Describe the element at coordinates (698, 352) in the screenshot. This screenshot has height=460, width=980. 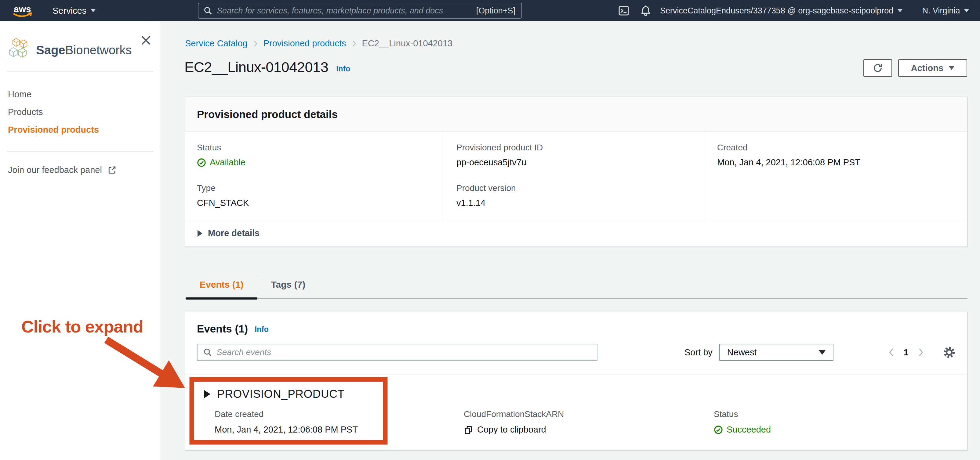
I see `sort-by-label: Sort by` at that location.